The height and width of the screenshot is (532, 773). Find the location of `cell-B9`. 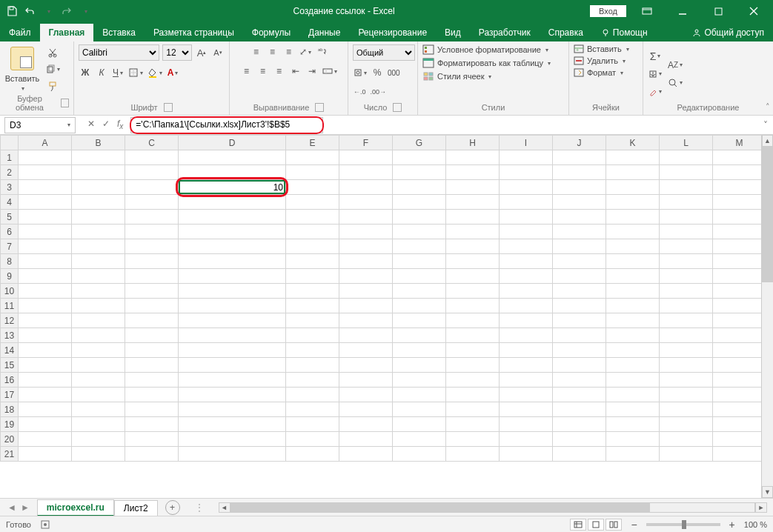

cell-B9 is located at coordinates (99, 276).